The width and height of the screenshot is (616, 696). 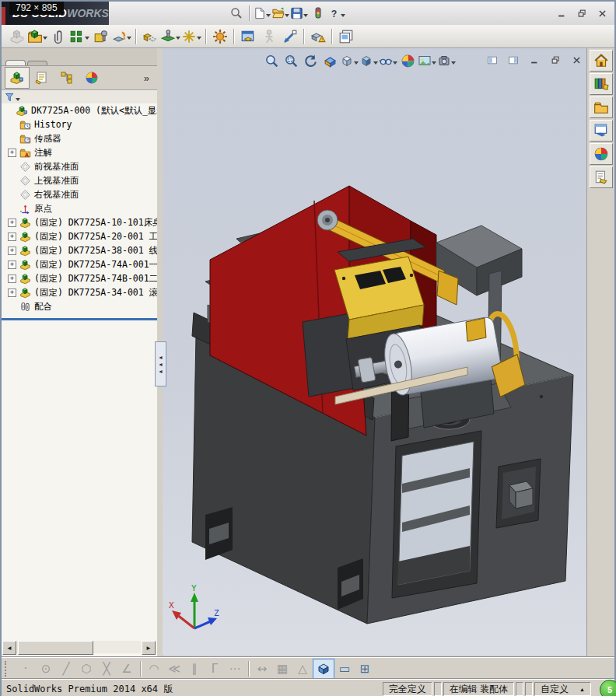 What do you see at coordinates (187, 13) in the screenshot?
I see `menu-tools` at bounding box center [187, 13].